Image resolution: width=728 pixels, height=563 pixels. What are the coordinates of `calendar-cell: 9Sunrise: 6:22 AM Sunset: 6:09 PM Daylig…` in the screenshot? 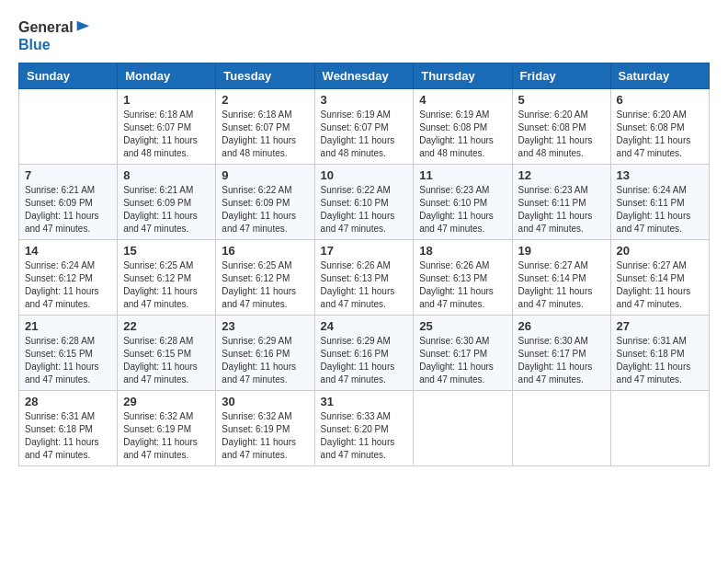 It's located at (265, 202).